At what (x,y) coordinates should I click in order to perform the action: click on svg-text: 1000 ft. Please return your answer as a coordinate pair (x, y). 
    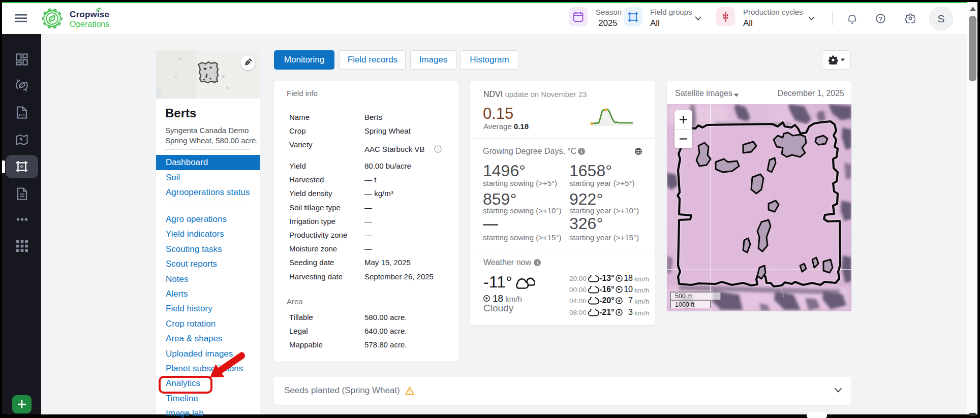
    Looking at the image, I should click on (685, 305).